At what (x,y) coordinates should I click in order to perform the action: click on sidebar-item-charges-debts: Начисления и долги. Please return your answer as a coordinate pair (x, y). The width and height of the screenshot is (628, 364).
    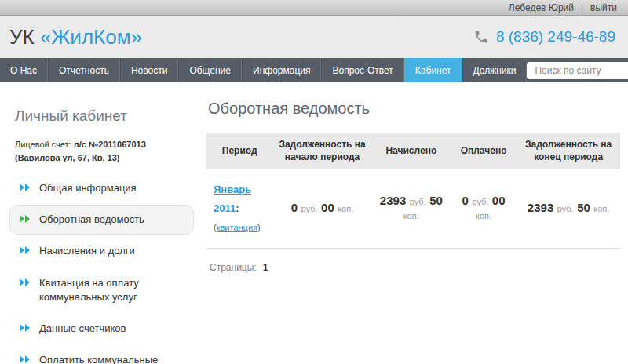
    Looking at the image, I should click on (102, 251).